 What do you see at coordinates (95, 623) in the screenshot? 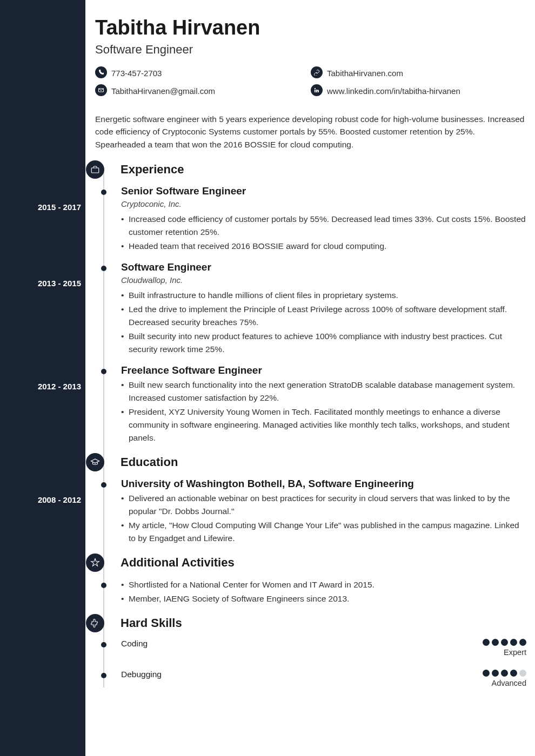
I see `puzzle-icon` at bounding box center [95, 623].